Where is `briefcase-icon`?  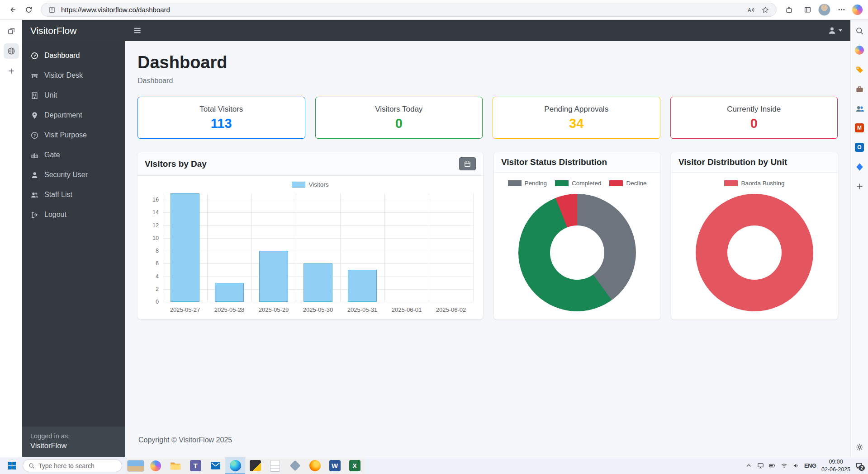
briefcase-icon is located at coordinates (859, 89).